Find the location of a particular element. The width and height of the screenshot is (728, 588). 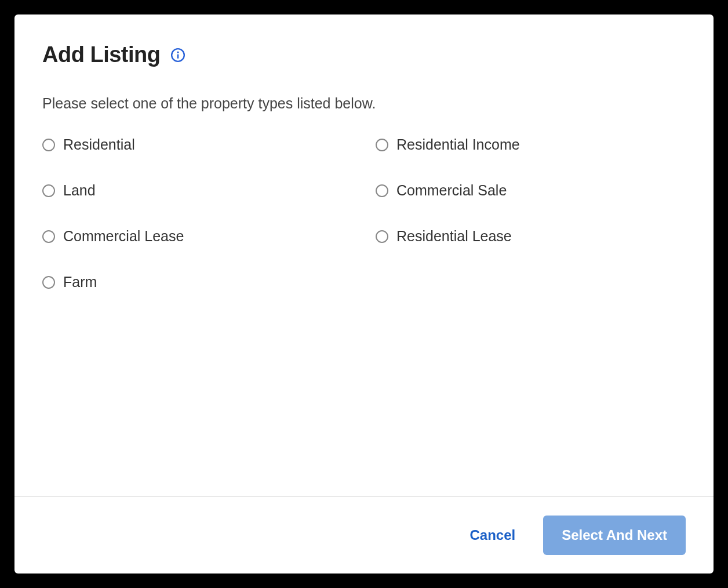

instruction-text: Please select one of the property types … is located at coordinates (364, 103).